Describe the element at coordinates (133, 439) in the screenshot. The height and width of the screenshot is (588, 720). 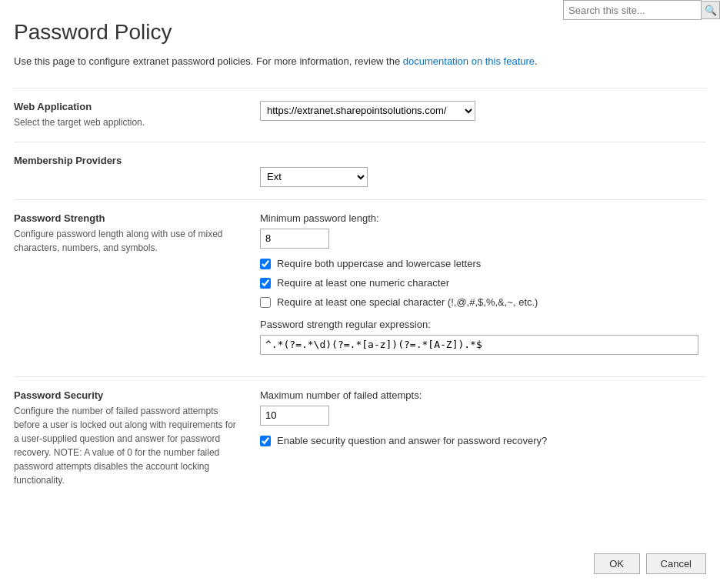
I see `password-security-left: Password Security Configure the number o…` at that location.